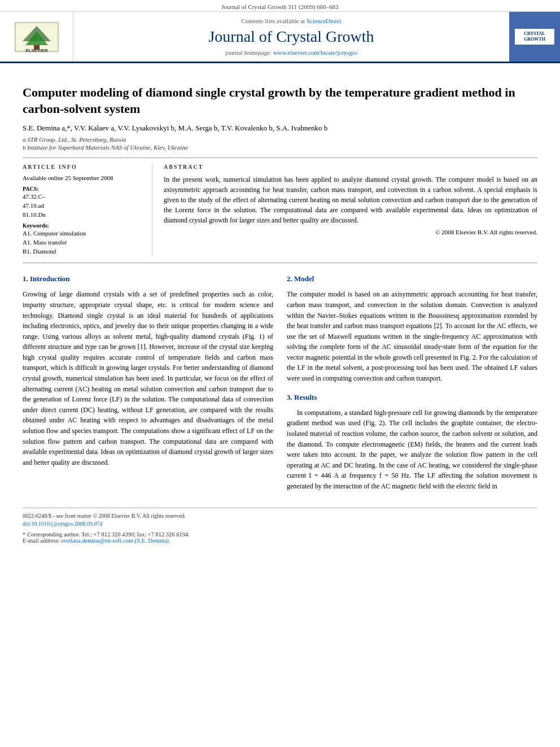 This screenshot has width=560, height=747. What do you see at coordinates (535, 37) in the screenshot?
I see `crystal-logo-inner: CRYSTAL GROWTH` at bounding box center [535, 37].